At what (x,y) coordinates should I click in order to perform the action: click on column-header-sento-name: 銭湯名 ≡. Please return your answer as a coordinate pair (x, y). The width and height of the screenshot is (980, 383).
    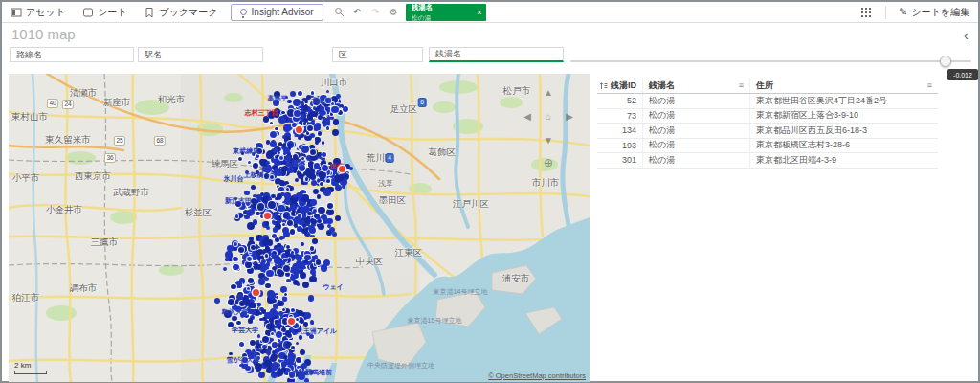
    Looking at the image, I should click on (697, 85).